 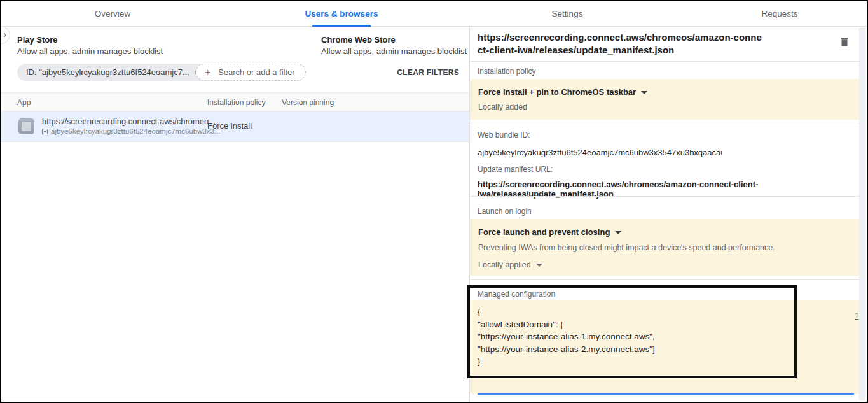 I want to click on launch-on-login-status-dropdown: Locally applied, so click(x=510, y=265).